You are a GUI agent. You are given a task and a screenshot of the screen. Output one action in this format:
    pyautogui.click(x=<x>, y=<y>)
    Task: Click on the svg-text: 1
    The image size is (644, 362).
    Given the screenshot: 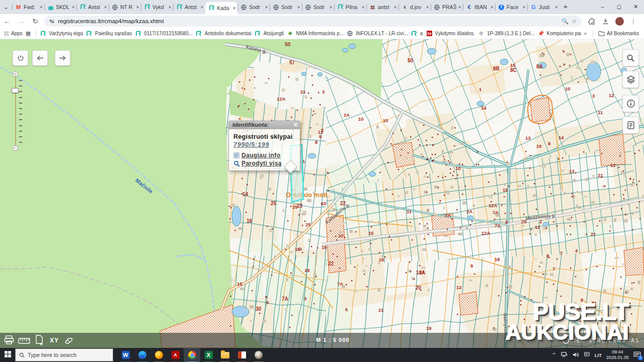 What is the action you would take?
    pyautogui.click(x=480, y=89)
    